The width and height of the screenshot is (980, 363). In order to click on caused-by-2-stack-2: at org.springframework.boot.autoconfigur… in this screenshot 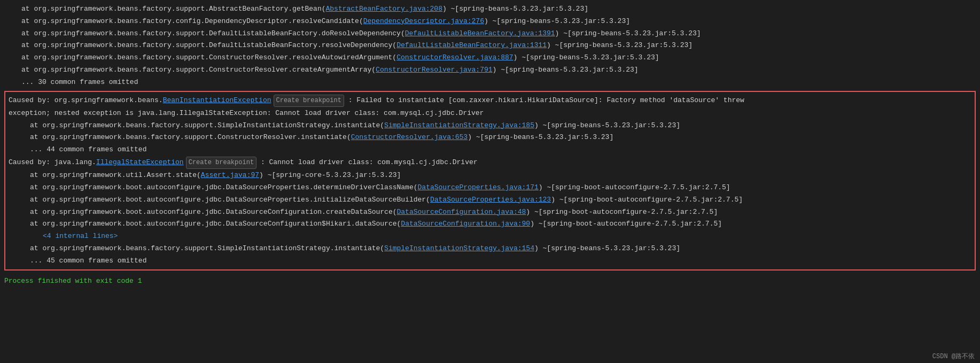, I will do `click(490, 188)`.